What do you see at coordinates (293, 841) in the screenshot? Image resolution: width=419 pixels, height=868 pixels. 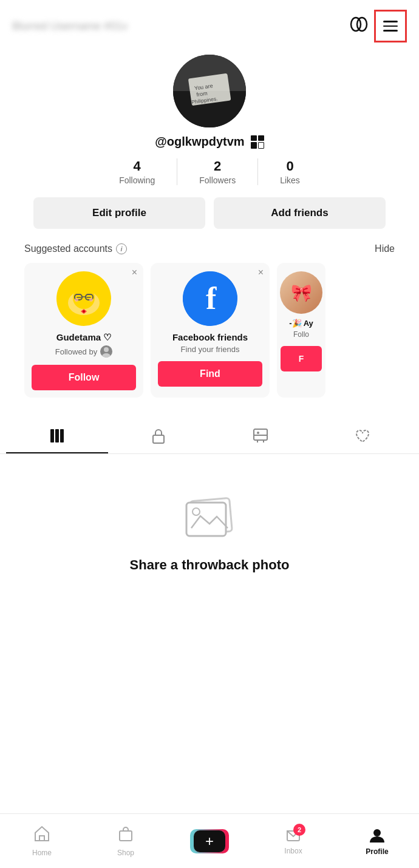 I see `nav-inbox: 2 Inbox` at bounding box center [293, 841].